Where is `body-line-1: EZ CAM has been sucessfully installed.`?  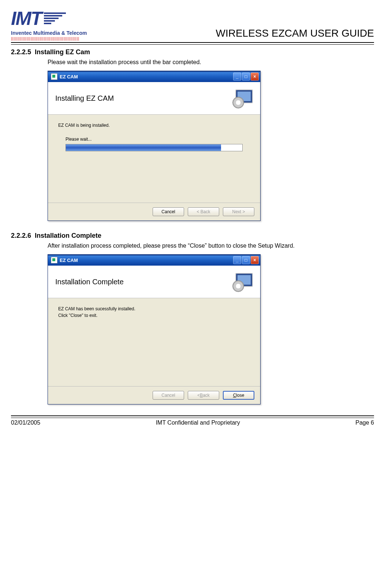 body-line-1: EZ CAM has been sucessfully installed. is located at coordinates (154, 309).